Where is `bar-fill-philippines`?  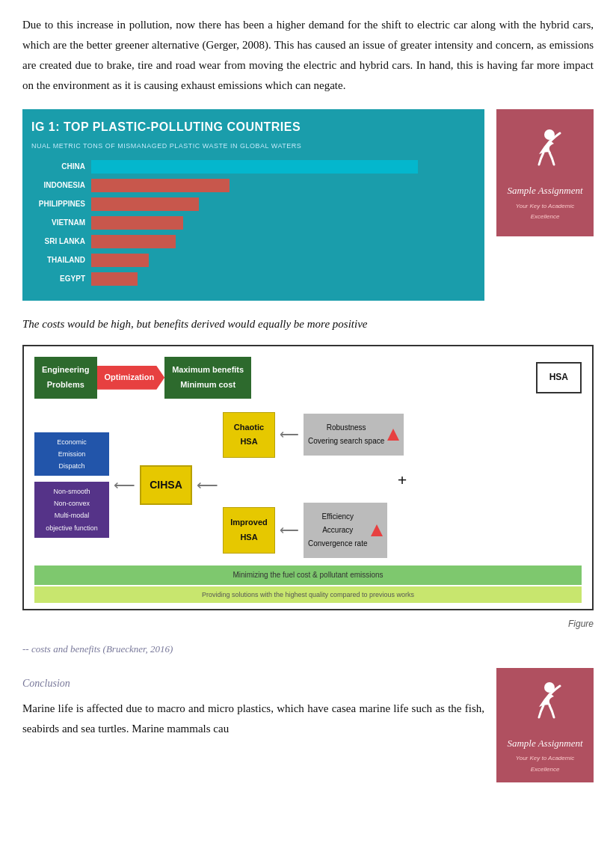 bar-fill-philippines is located at coordinates (145, 204).